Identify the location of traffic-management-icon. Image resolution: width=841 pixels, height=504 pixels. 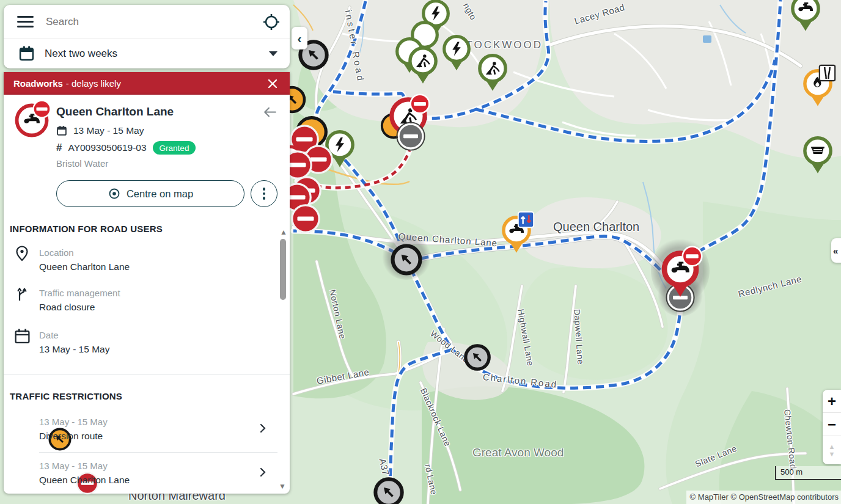
(22, 294).